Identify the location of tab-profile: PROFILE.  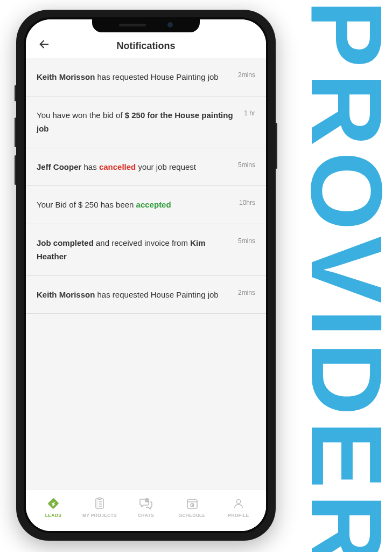
(239, 507).